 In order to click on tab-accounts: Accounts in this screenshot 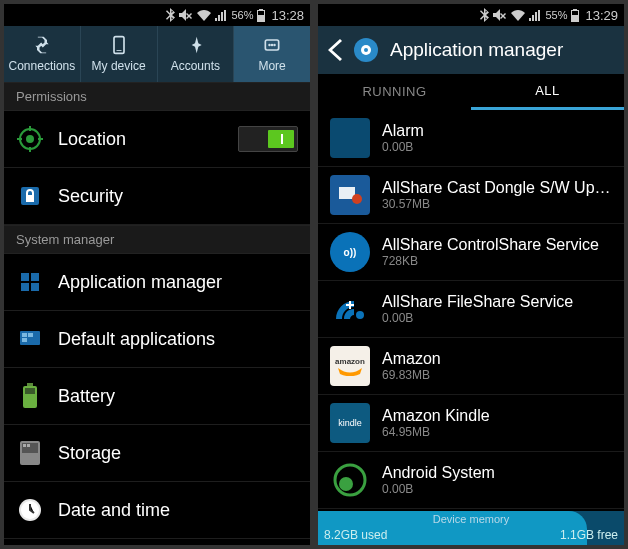, I will do `click(196, 54)`.